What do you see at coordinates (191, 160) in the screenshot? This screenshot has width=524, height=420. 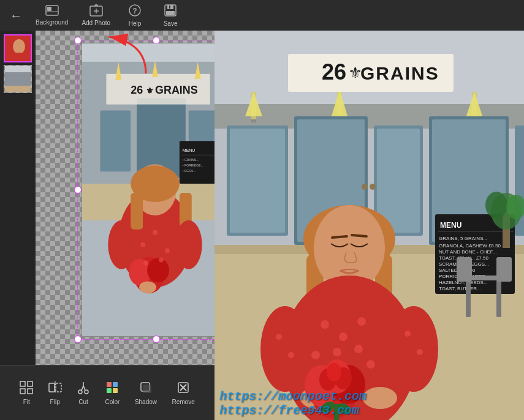 I see `svg-text: • GRAINS...` at bounding box center [191, 160].